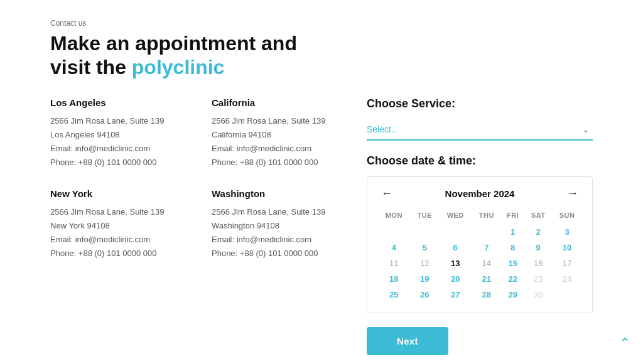  What do you see at coordinates (91, 67) in the screenshot?
I see `heading-part2: visit the` at bounding box center [91, 67].